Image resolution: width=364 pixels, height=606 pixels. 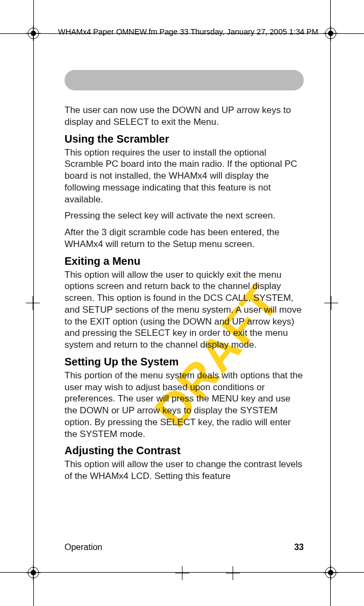 What do you see at coordinates (83, 547) in the screenshot?
I see `footer-section-name: Operation` at bounding box center [83, 547].